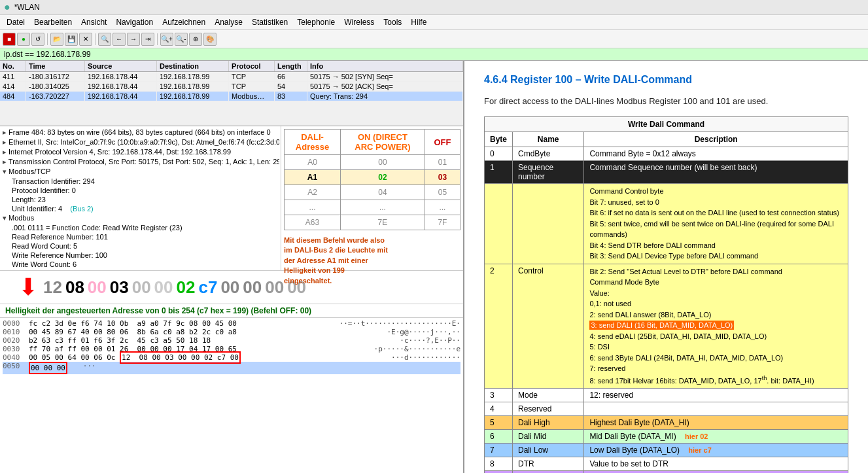 This screenshot has height=473, width=868. I want to click on menu-hilfe: Hilfe, so click(419, 22).